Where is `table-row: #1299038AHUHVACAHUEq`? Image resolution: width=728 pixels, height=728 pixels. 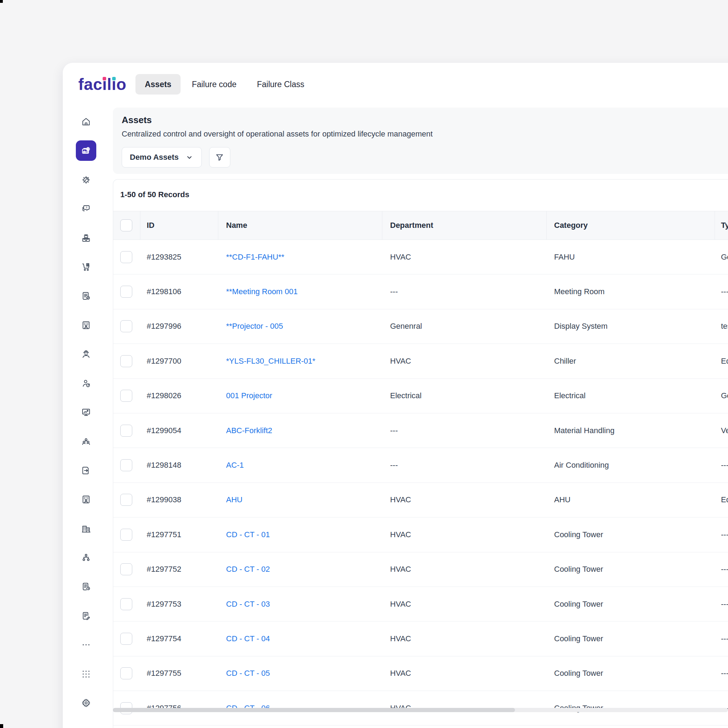 table-row: #1299038AHUHVACAHUEq is located at coordinates (421, 500).